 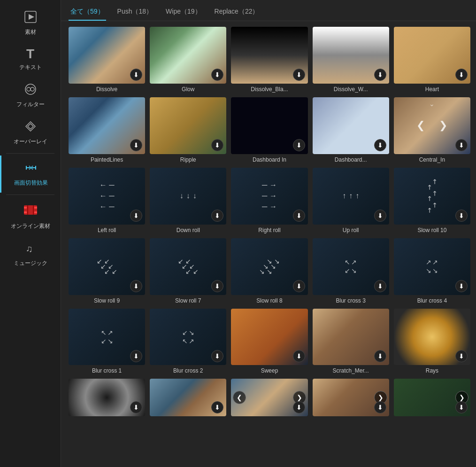 I want to click on thumbnail-row6-2: ⬇, so click(x=188, y=397).